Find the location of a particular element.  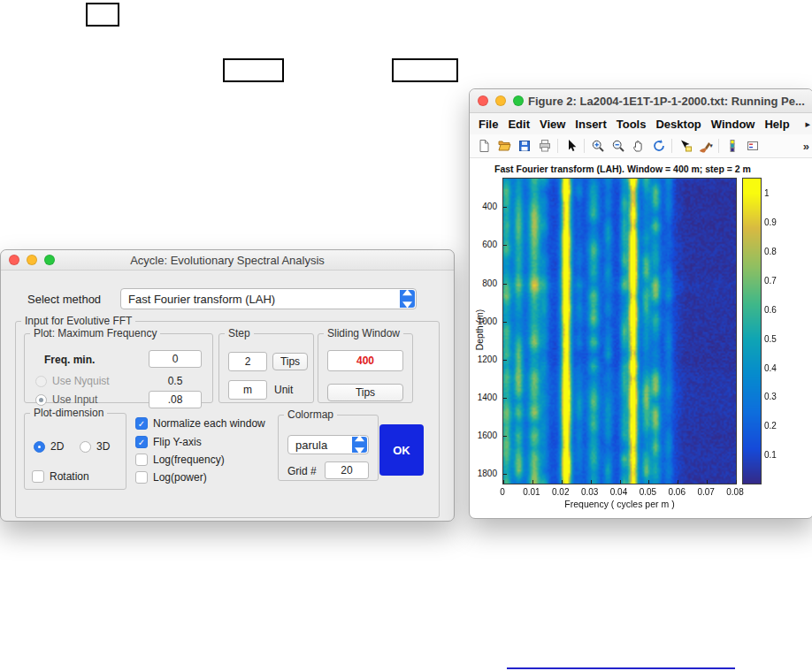

colormap-dropdown: parula is located at coordinates (328, 445).